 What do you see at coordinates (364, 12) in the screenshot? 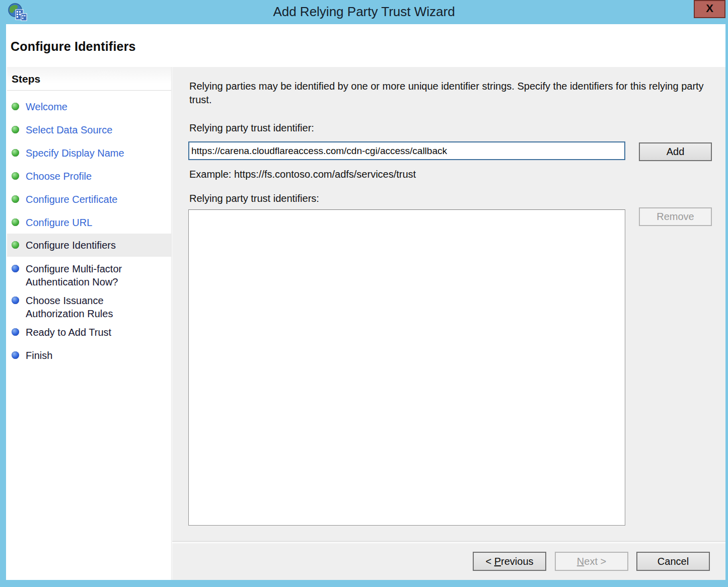
I see `titlebar: Add Relying Party Trust Wizard X` at bounding box center [364, 12].